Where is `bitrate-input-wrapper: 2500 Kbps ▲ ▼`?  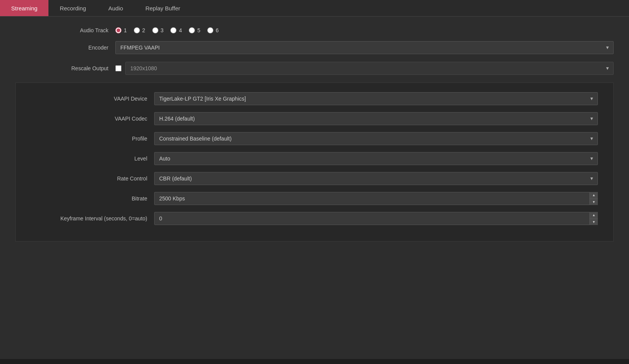
bitrate-input-wrapper: 2500 Kbps ▲ ▼ is located at coordinates (376, 199).